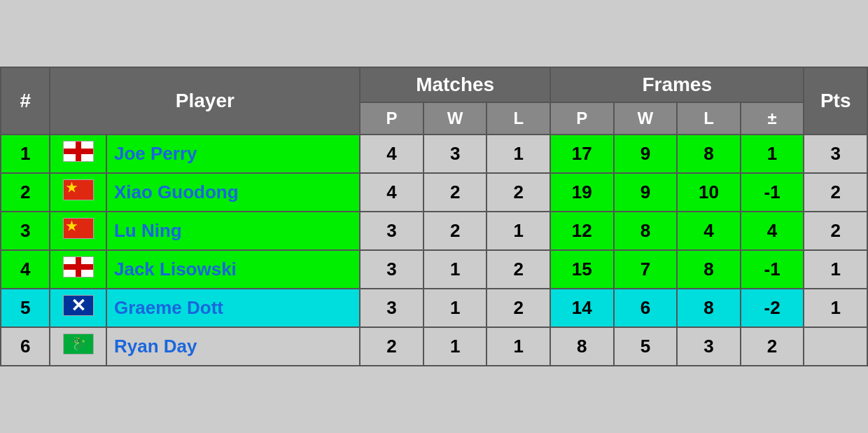 The image size is (868, 433). I want to click on rank-cell: 1, so click(25, 154).